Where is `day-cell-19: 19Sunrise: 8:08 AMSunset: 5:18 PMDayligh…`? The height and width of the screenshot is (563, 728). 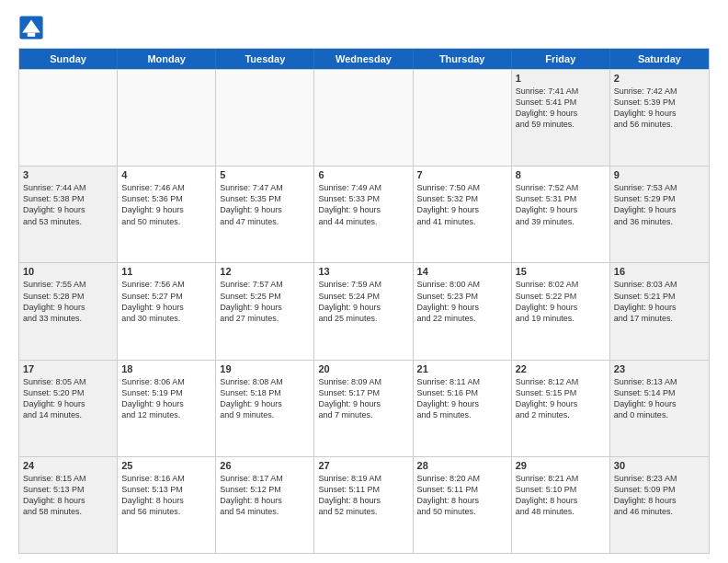
day-cell-19: 19Sunrise: 8:08 AMSunset: 5:18 PMDayligh… is located at coordinates (265, 408).